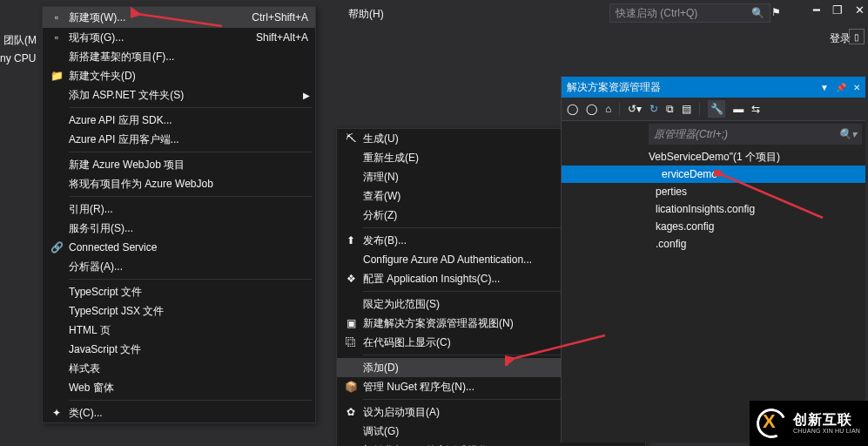 This screenshot has width=868, height=446. I want to click on new-item-menuitem: ▫ 新建项(W)... Ctrl+Shift+A, so click(179, 17).